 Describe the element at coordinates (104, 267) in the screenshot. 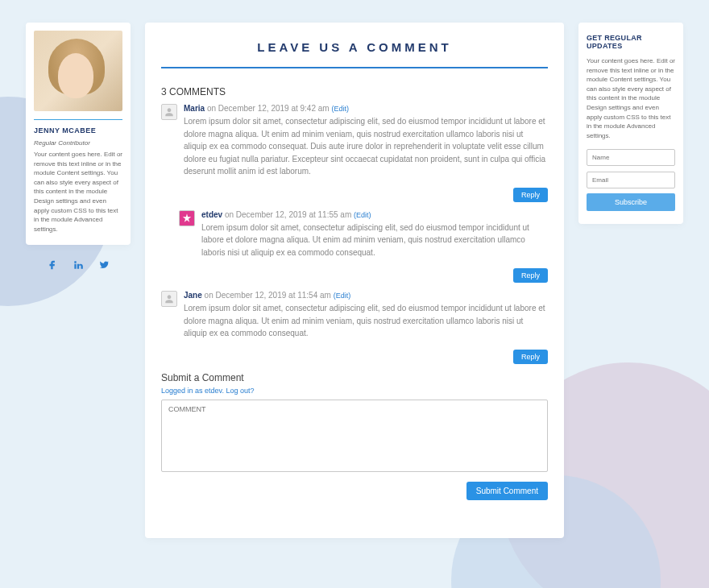

I see `twitter-icon` at that location.